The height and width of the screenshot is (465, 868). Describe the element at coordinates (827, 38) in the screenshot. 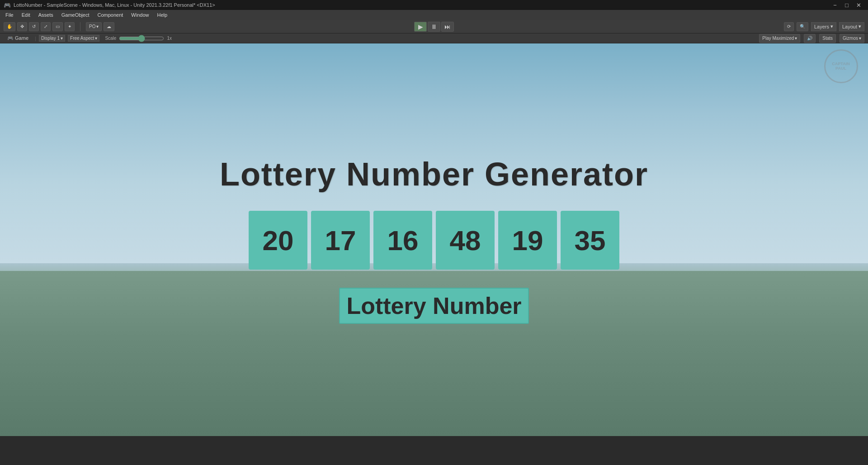

I see `stats-label: Stats` at that location.